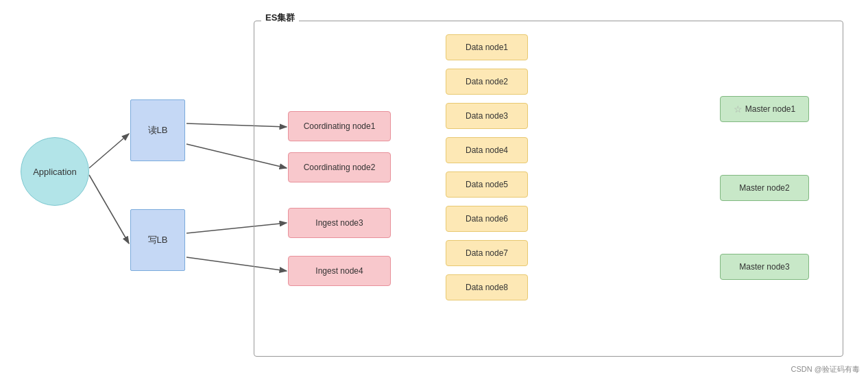 The width and height of the screenshot is (868, 380). Describe the element at coordinates (339, 223) in the screenshot. I see `ingest-node-3: Ingest node3` at that location.